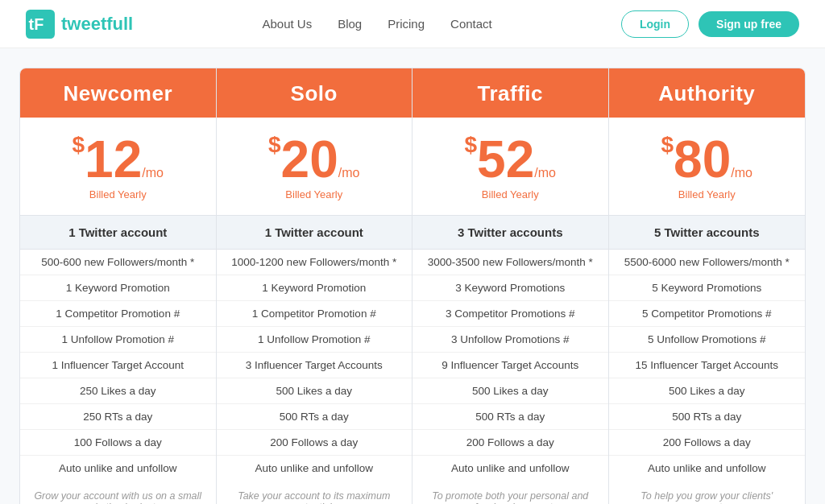 The width and height of the screenshot is (825, 504). What do you see at coordinates (749, 24) in the screenshot?
I see `signup-button: Sign up free` at bounding box center [749, 24].